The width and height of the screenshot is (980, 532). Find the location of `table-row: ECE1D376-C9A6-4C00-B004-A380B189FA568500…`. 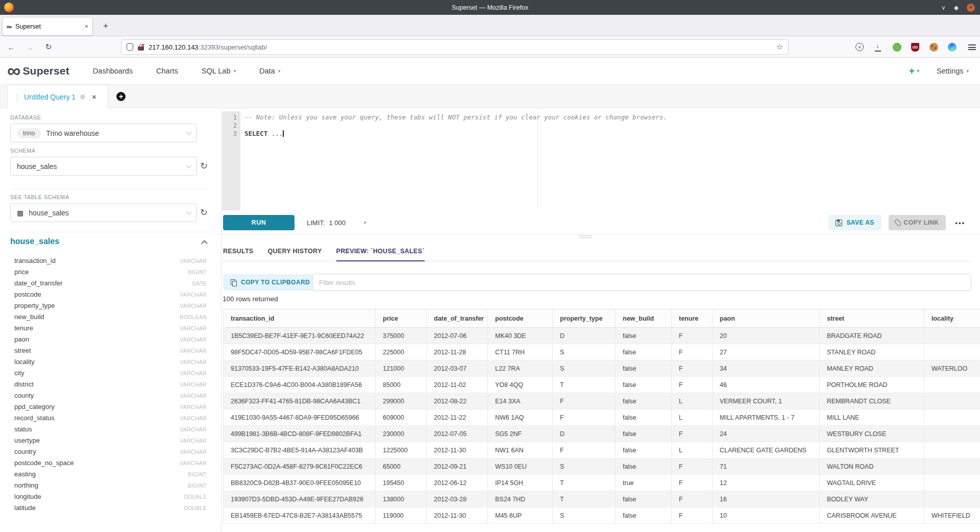

table-row: ECE1D376-C9A6-4C00-B004-A380B189FA568500… is located at coordinates (602, 385).